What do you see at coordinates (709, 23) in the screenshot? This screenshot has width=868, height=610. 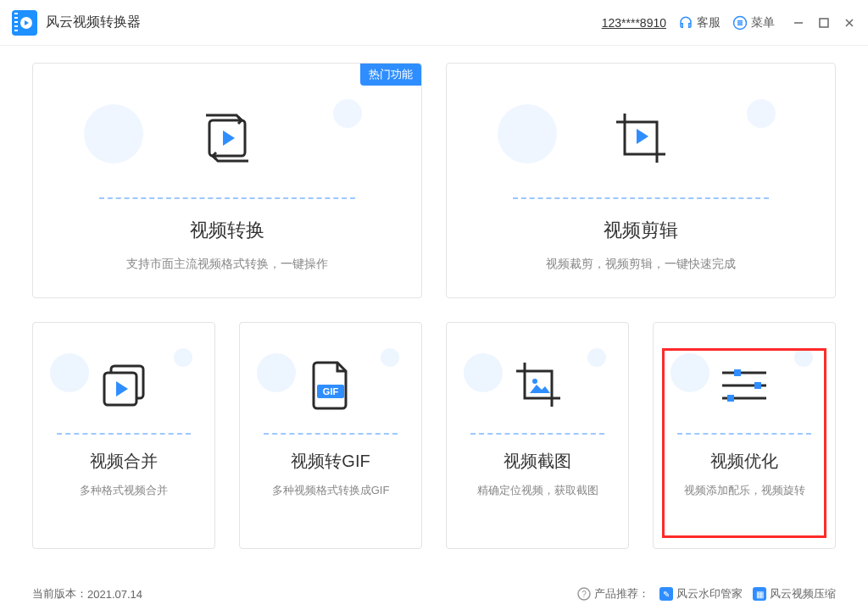 I see `support-label: 客服` at bounding box center [709, 23].